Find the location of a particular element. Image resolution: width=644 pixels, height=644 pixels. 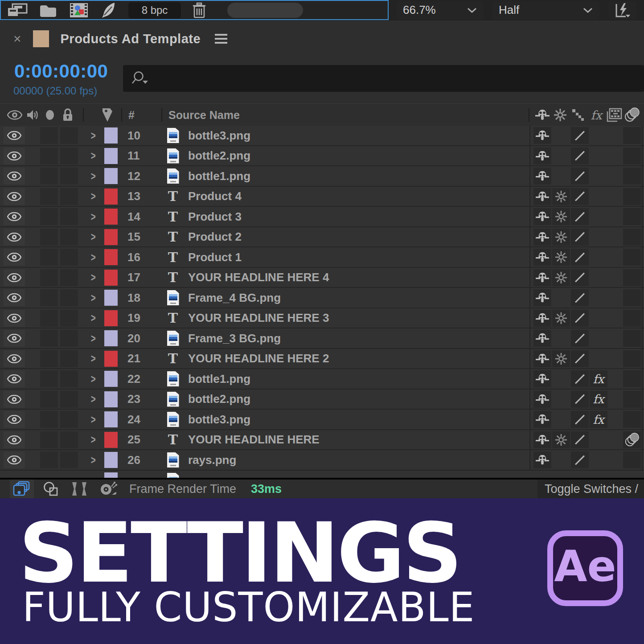

layer-switches-pane-button is located at coordinates (22, 489).